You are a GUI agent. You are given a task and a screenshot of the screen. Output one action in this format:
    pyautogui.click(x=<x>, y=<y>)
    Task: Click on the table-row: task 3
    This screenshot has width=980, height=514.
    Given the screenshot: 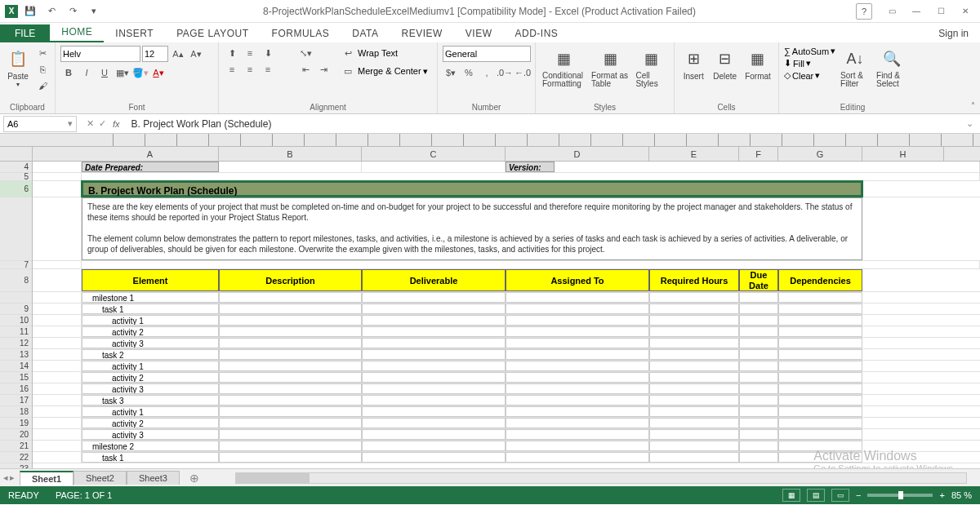 What is the action you would take?
    pyautogui.click(x=506, y=401)
    